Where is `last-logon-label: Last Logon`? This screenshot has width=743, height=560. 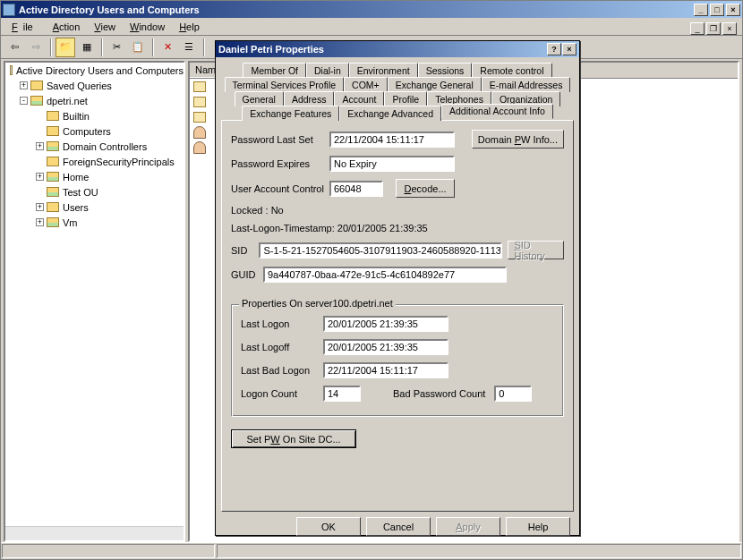 last-logon-label: Last Logon is located at coordinates (282, 324).